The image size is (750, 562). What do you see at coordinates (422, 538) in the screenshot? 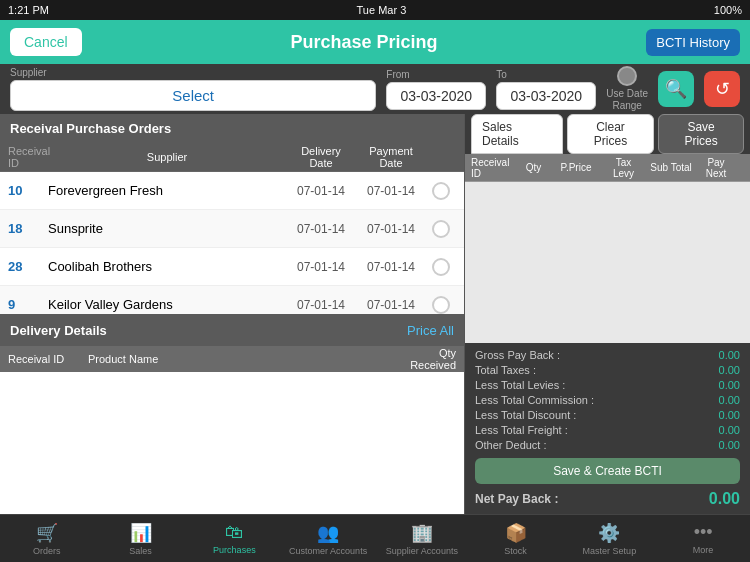
I see `tab-bar-item-supplier-accounts: 🏢 Supplier Accounts` at bounding box center [422, 538].